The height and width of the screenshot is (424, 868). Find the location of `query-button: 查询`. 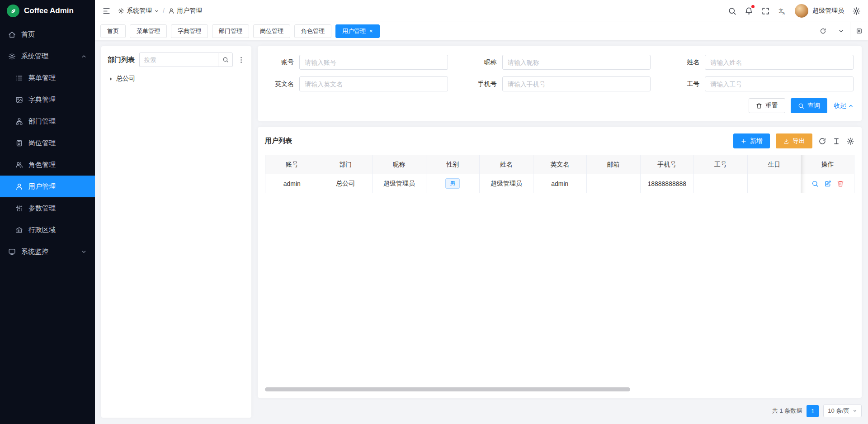

query-button: 查询 is located at coordinates (809, 106).